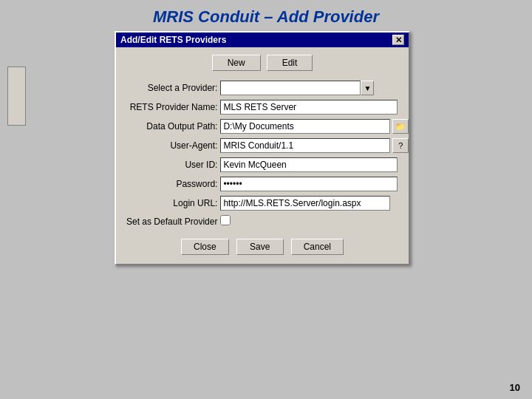 The image size is (532, 399). What do you see at coordinates (290, 88) in the screenshot?
I see `select-provider-dropdown` at bounding box center [290, 88].